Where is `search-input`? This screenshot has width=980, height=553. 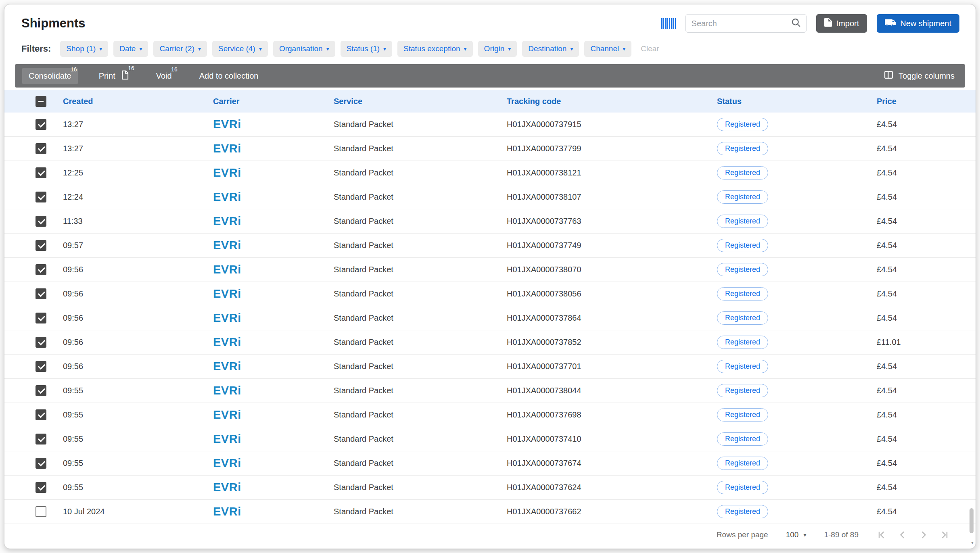 search-input is located at coordinates (742, 23).